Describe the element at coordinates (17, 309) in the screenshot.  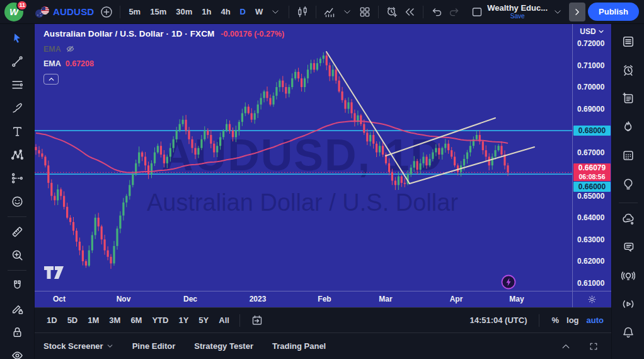
I see `tool-drawing-sync-button` at that location.